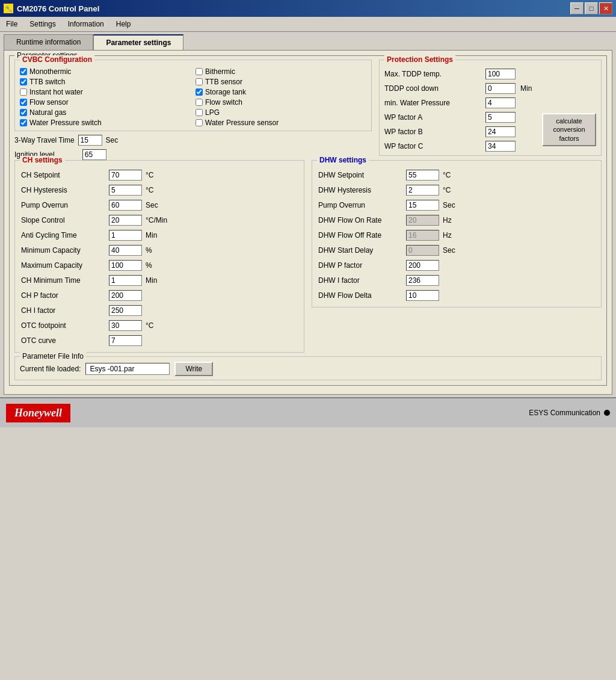 The image size is (616, 680). I want to click on cvbc-config-label: CVBC Configuration, so click(57, 60).